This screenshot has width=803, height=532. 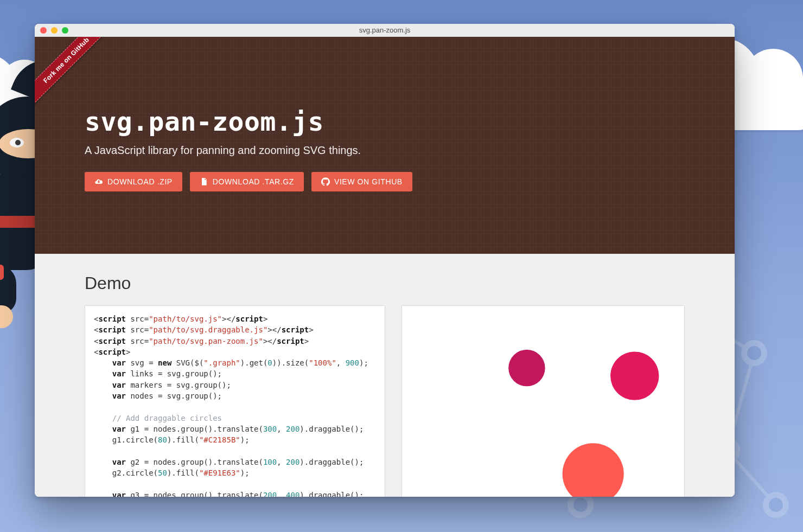 I want to click on window-titlebar: svg.pan-zoom.js, so click(x=385, y=30).